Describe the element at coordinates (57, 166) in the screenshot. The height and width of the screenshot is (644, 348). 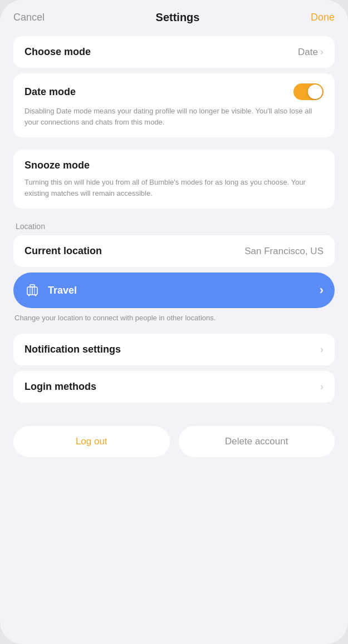
I see `snooze-mode-label: Snooze mode` at that location.